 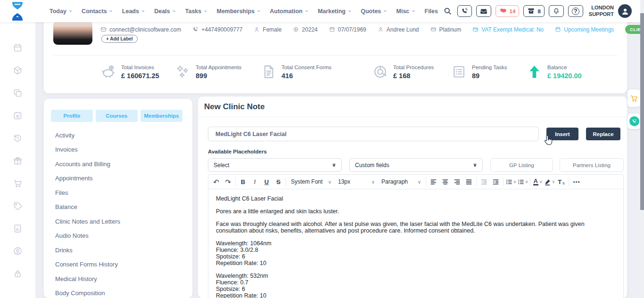 What do you see at coordinates (219, 76) in the screenshot?
I see `stat-value: 899` at bounding box center [219, 76].